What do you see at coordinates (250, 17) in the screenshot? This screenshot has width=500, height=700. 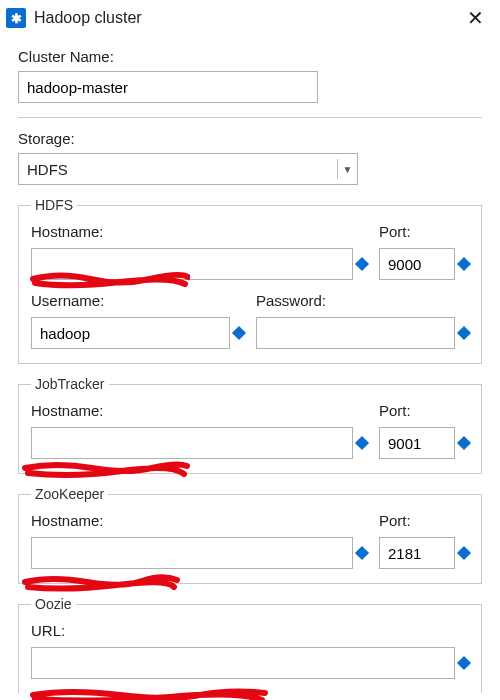 I see `titlebar: ✱ Hadoop cluster ✕` at bounding box center [250, 17].